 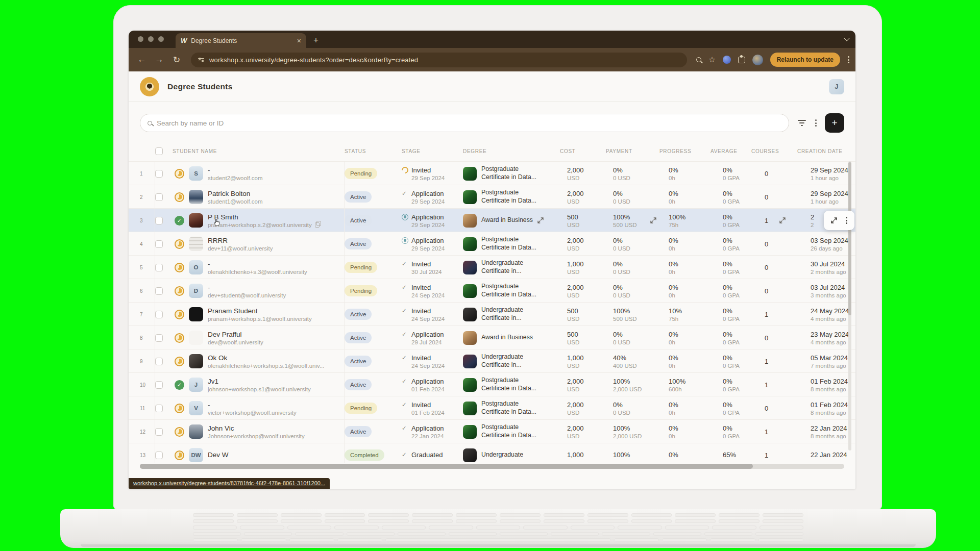 What do you see at coordinates (316, 40) in the screenshot?
I see `new-tab-button: +` at bounding box center [316, 40].